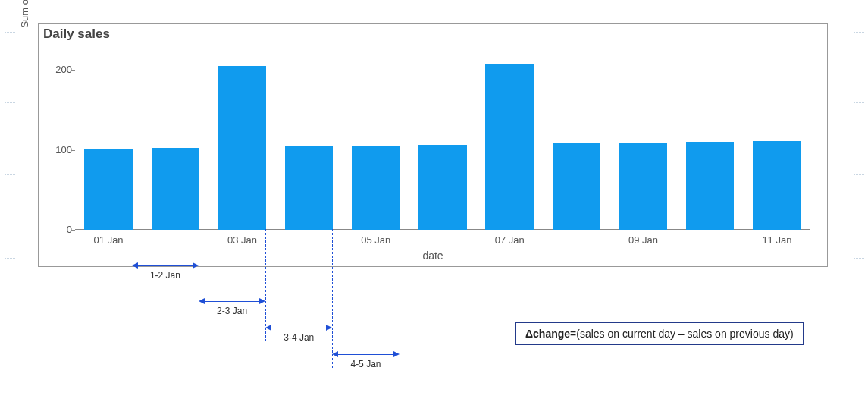  Describe the element at coordinates (232, 311) in the screenshot. I see `span-label: 2-3 Jan` at that location.